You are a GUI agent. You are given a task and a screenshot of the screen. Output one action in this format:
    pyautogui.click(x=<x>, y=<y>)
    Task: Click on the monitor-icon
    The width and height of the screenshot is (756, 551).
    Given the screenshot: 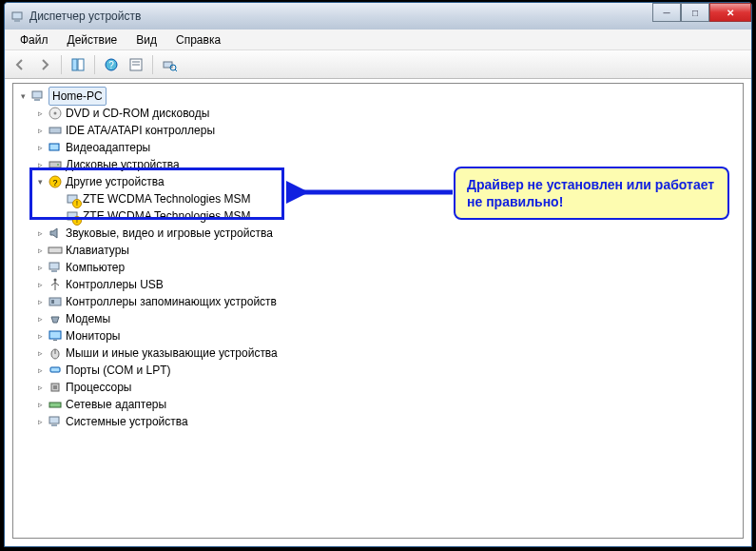 What is the action you would take?
    pyautogui.click(x=55, y=336)
    